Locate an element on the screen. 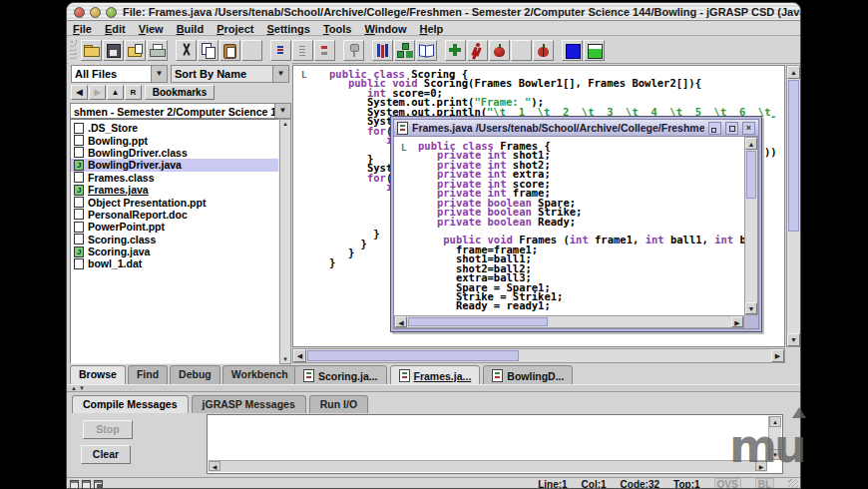  path-combobox: shmen - Semester 2/Computer Science 14 ▼ is located at coordinates (181, 111).